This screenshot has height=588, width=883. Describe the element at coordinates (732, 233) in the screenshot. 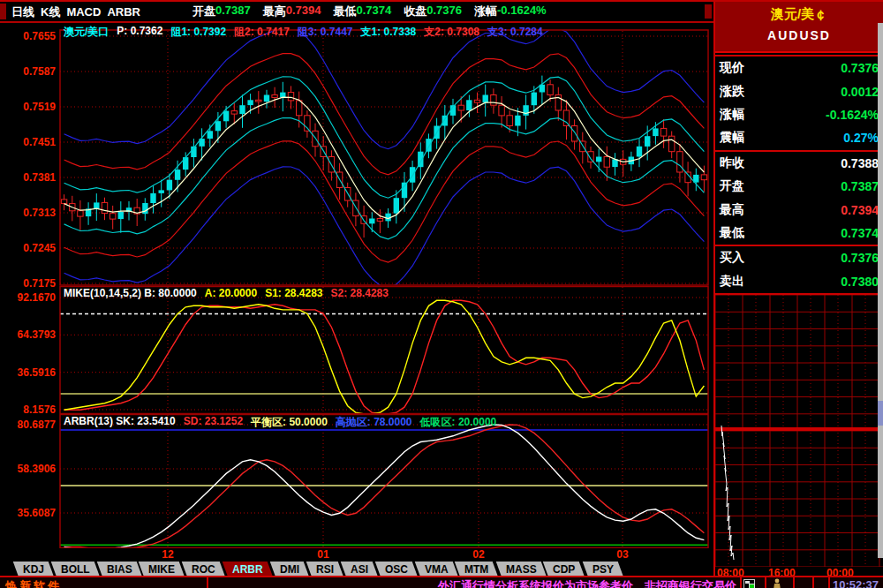

I see `quote-label: 最低` at that location.